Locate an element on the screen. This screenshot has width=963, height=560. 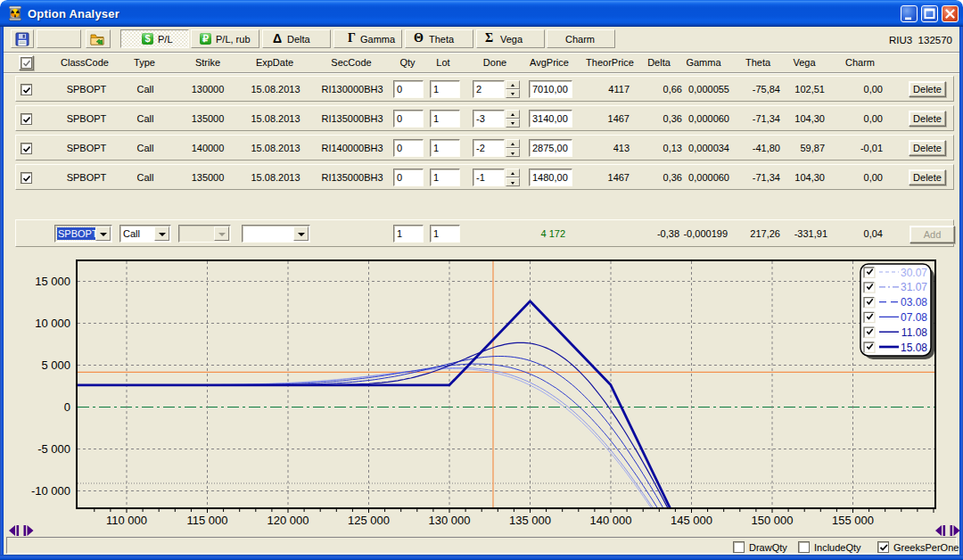
svg-text: 31.07 is located at coordinates (914, 287).